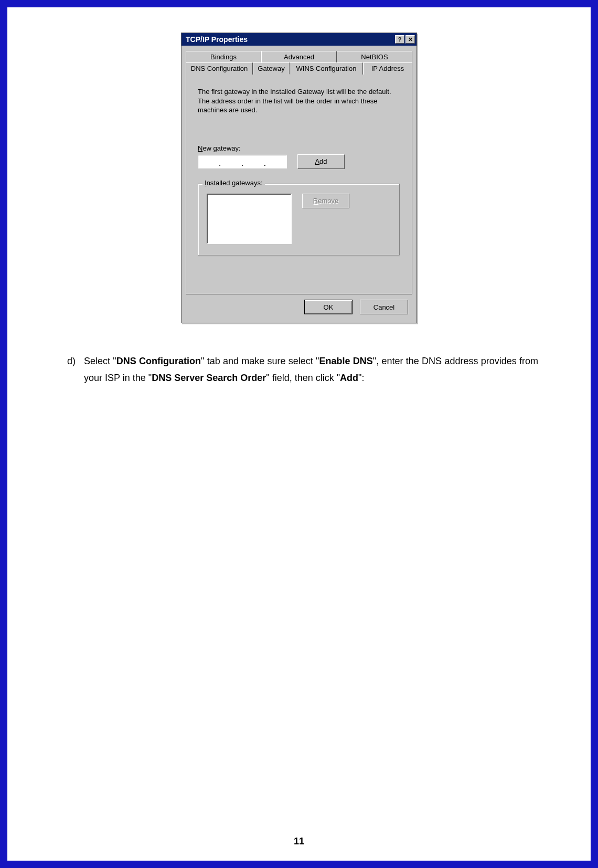  What do you see at coordinates (326, 68) in the screenshot?
I see `tab-wins-configuration: WINS Configuration` at bounding box center [326, 68].